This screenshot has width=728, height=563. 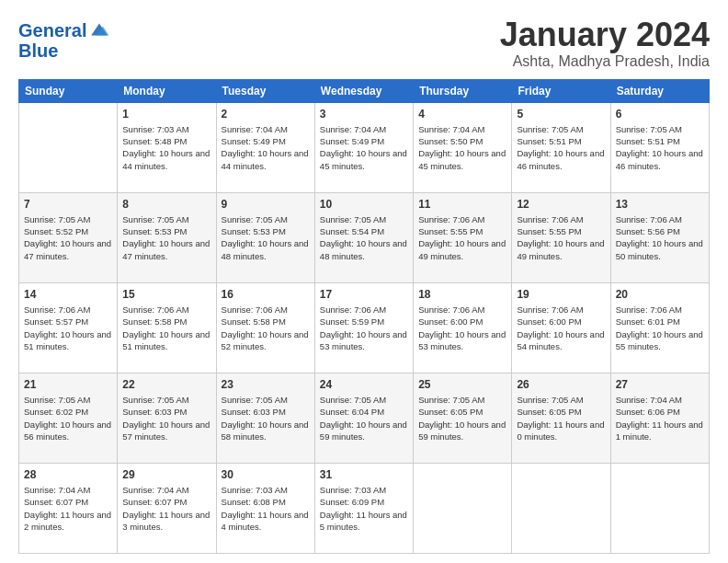 I want to click on title-block: January 2024 Ashta, Madhya Pradesh, Indi…, so click(x=605, y=43).